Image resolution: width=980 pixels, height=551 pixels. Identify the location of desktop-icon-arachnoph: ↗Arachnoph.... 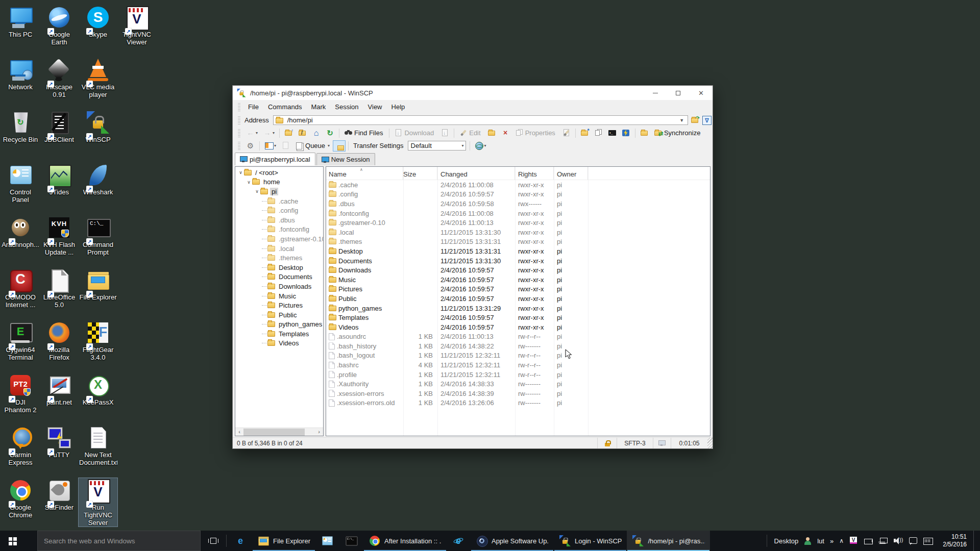
(20, 232).